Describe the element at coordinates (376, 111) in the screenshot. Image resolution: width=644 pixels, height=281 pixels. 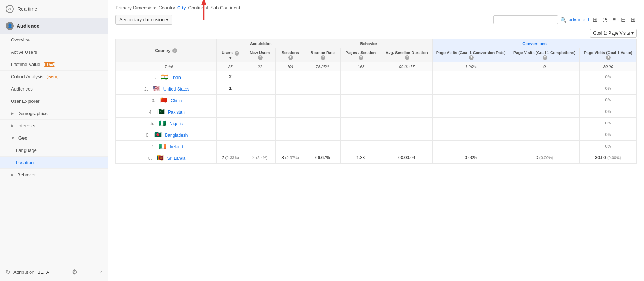
I see `table-row: 4. 🇵🇰 Pakistan 0%` at that location.